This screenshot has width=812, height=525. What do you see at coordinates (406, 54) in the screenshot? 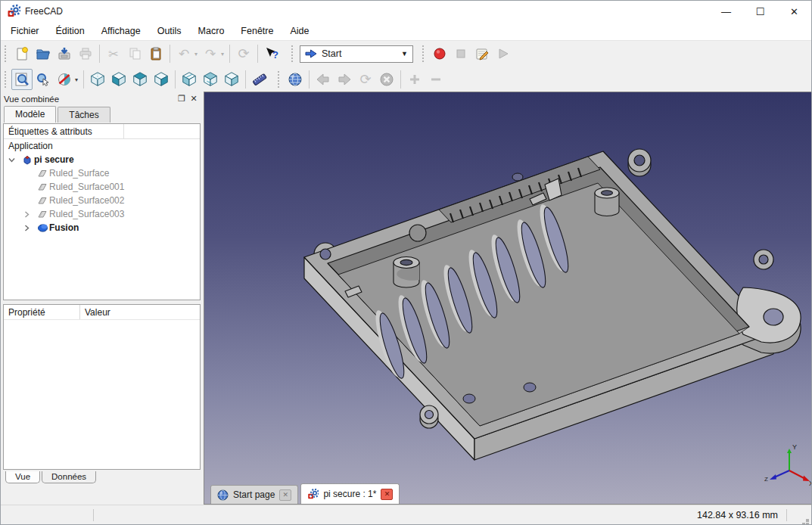
I see `toolbar-row-1: ✂ ↶ ▾ ↷ ▾ ⟳ ? Start ▼` at bounding box center [406, 54].